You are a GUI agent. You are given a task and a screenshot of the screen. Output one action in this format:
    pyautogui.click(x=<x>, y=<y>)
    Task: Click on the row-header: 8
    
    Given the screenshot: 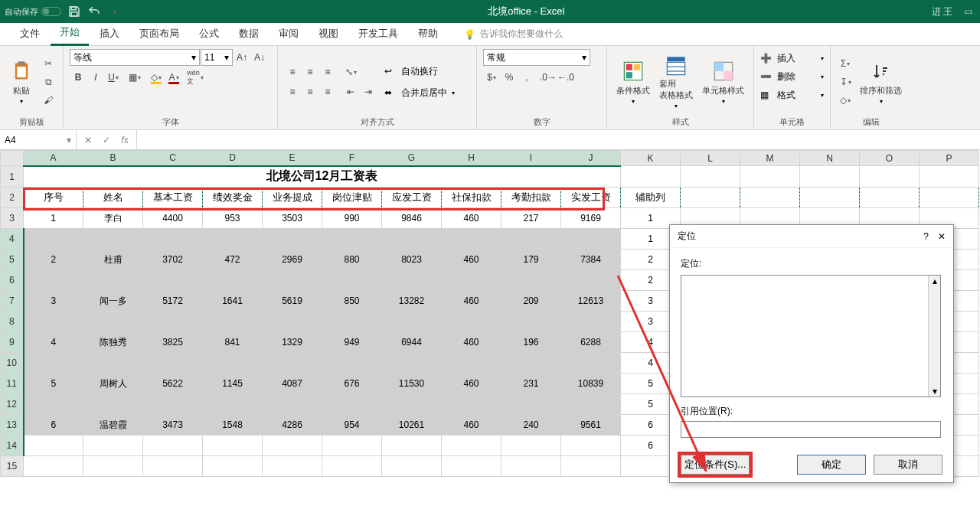 What is the action you would take?
    pyautogui.click(x=12, y=321)
    